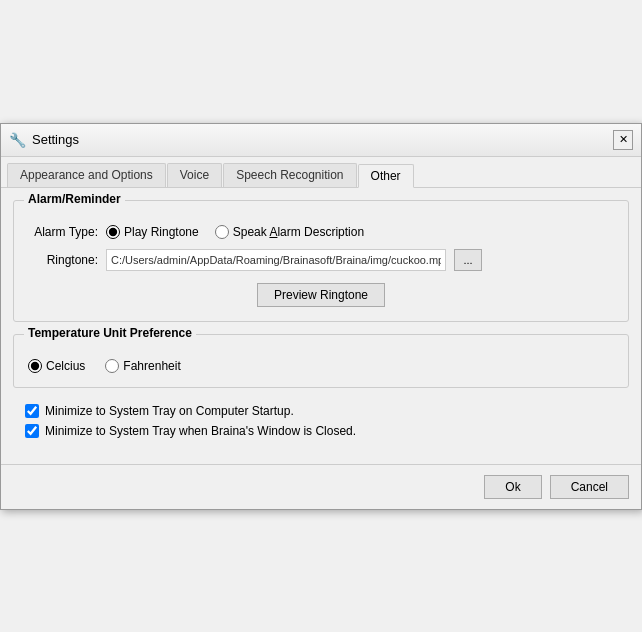  What do you see at coordinates (44, 140) in the screenshot?
I see `title-bar-left: 🔧 Settings` at bounding box center [44, 140].